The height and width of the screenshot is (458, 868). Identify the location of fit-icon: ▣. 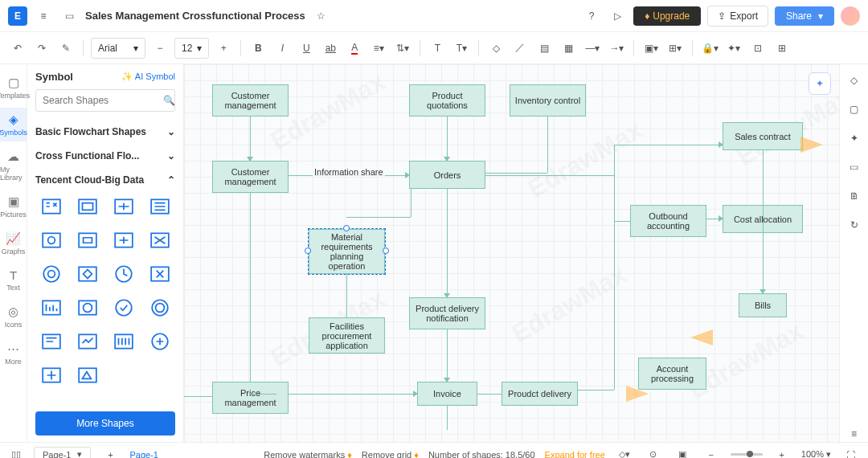
(682, 452).